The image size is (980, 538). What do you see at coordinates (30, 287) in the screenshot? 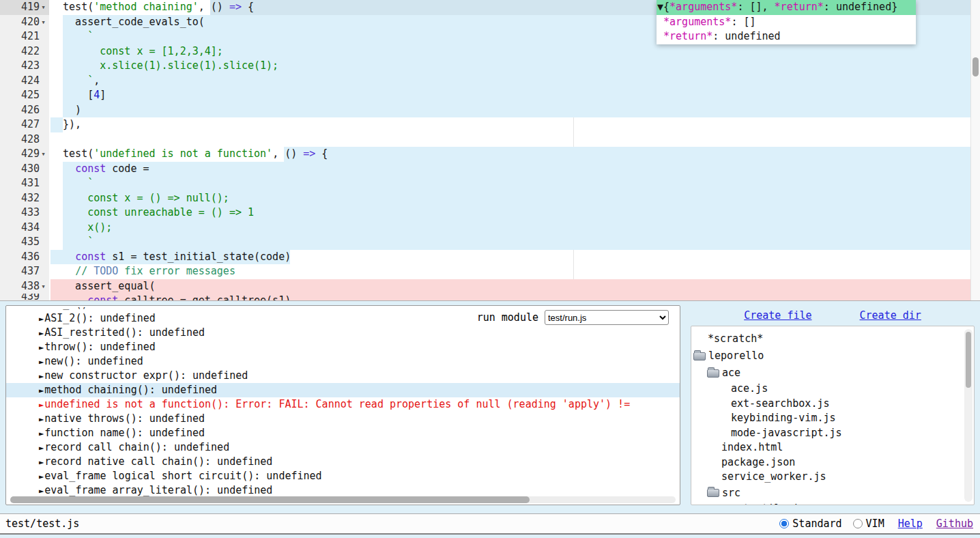
I see `line-number: 438` at bounding box center [30, 287].